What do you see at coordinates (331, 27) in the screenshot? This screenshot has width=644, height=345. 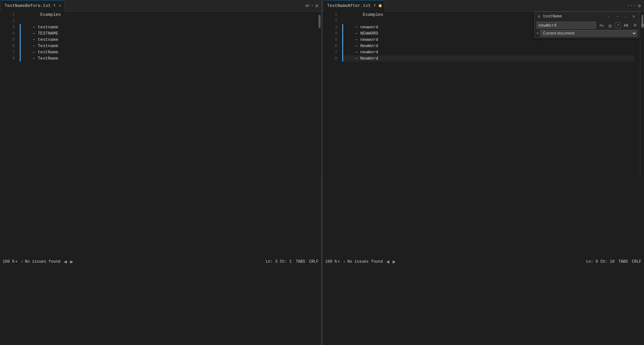 I see `right-line-num-3: 3` at bounding box center [331, 27].